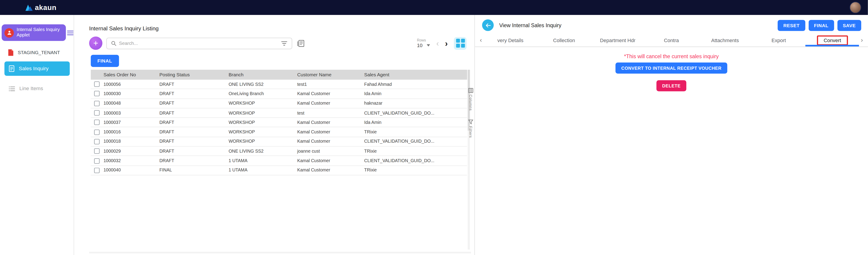  I want to click on filters-toggle: Filters, so click(471, 129).